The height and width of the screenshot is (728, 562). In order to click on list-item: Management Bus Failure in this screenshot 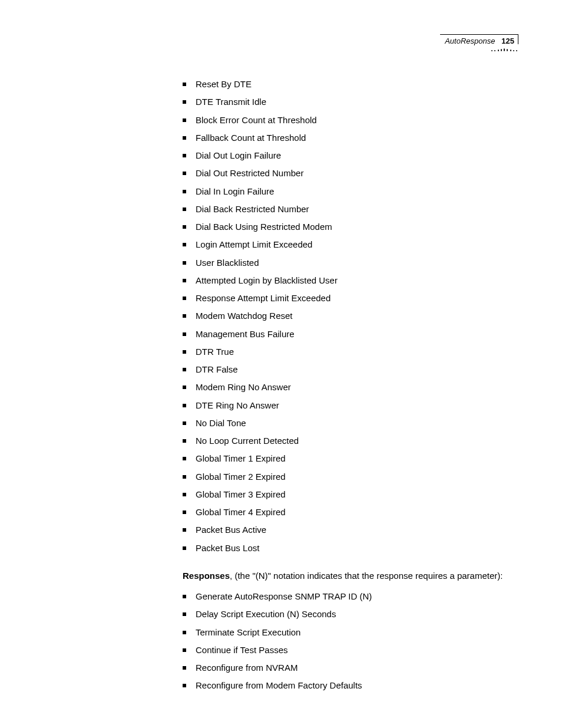, I will do `click(357, 334)`.